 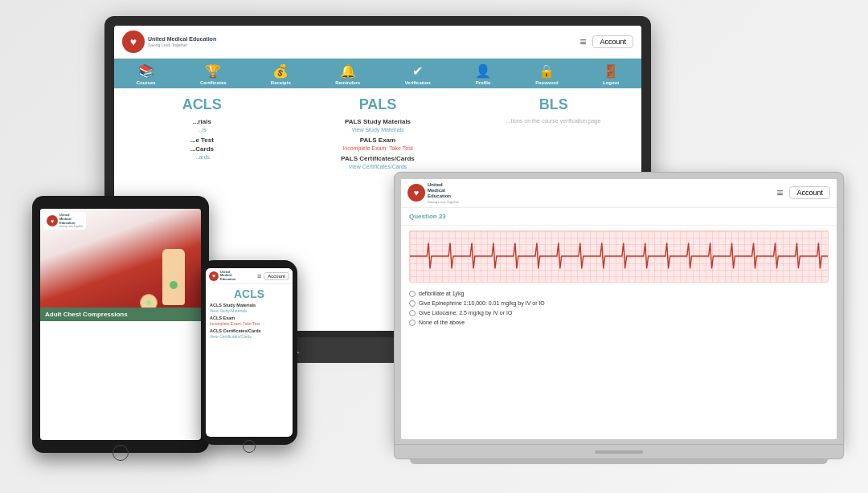 What do you see at coordinates (203, 157) in the screenshot?
I see `acls-cert-link: ...ards` at bounding box center [203, 157].